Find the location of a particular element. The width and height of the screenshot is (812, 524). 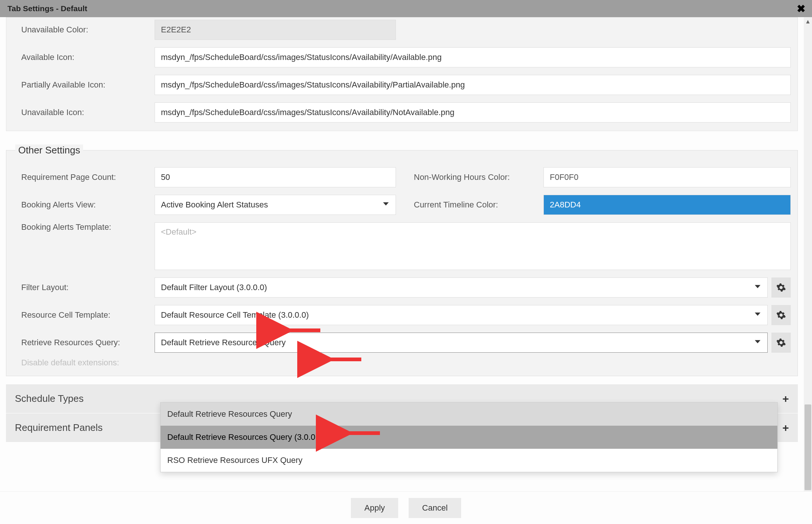

nonworking-color-field: F0F0F0 is located at coordinates (667, 177).